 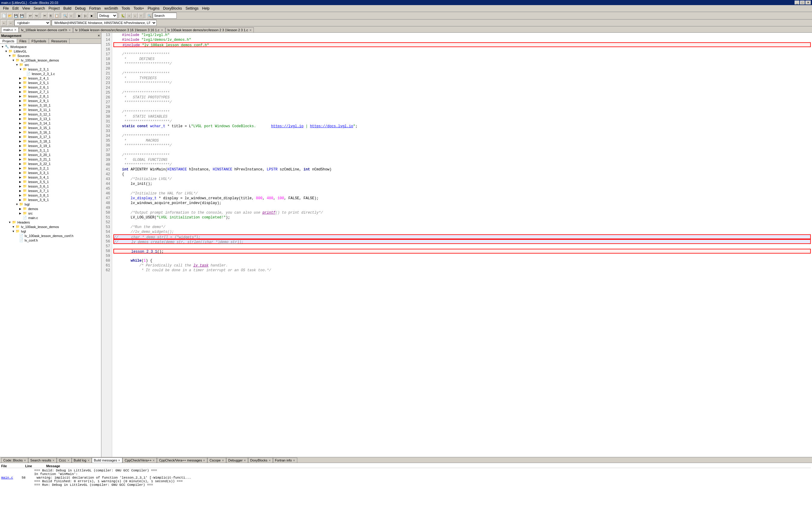 I want to click on logs-tab-cppcheck-msg: CppCheck/Vera++ messages ✕, so click(x=182, y=460).